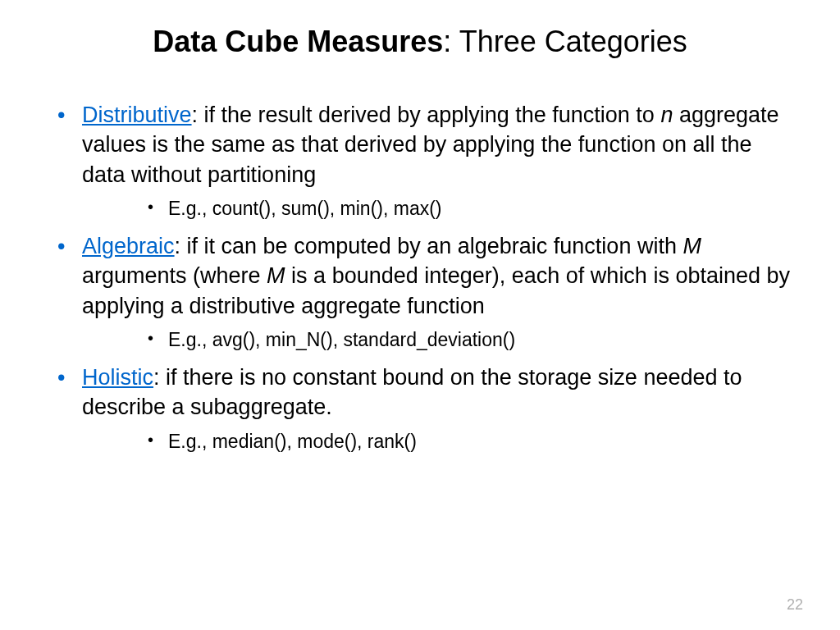 The image size is (840, 630). What do you see at coordinates (137, 115) in the screenshot?
I see `term-distributive: Distributive` at bounding box center [137, 115].